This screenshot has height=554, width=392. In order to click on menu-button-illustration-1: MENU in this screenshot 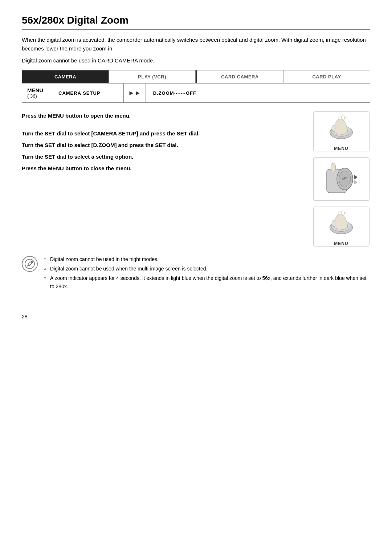, I will do `click(341, 131)`.